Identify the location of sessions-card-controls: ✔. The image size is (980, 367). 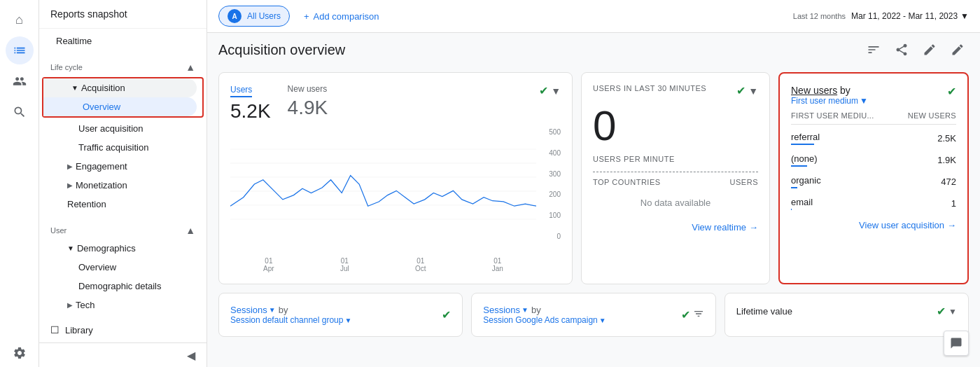
(447, 315).